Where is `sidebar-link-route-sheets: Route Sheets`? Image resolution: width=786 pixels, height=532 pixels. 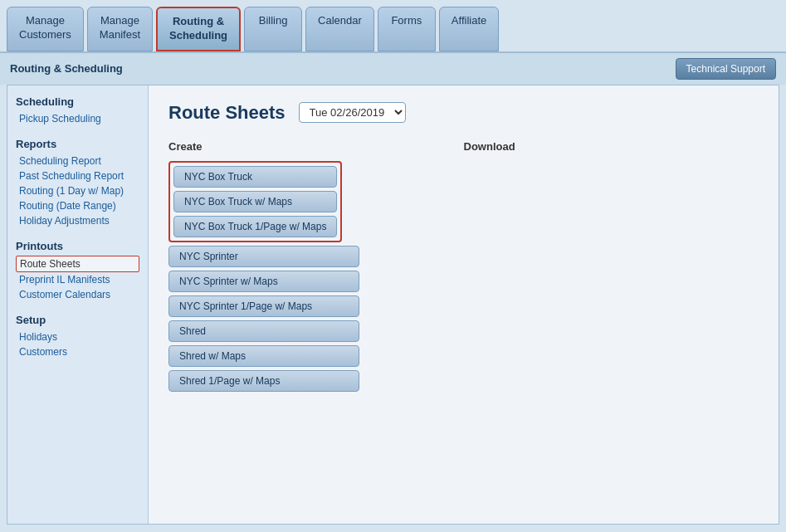 sidebar-link-route-sheets: Route Sheets is located at coordinates (78, 264).